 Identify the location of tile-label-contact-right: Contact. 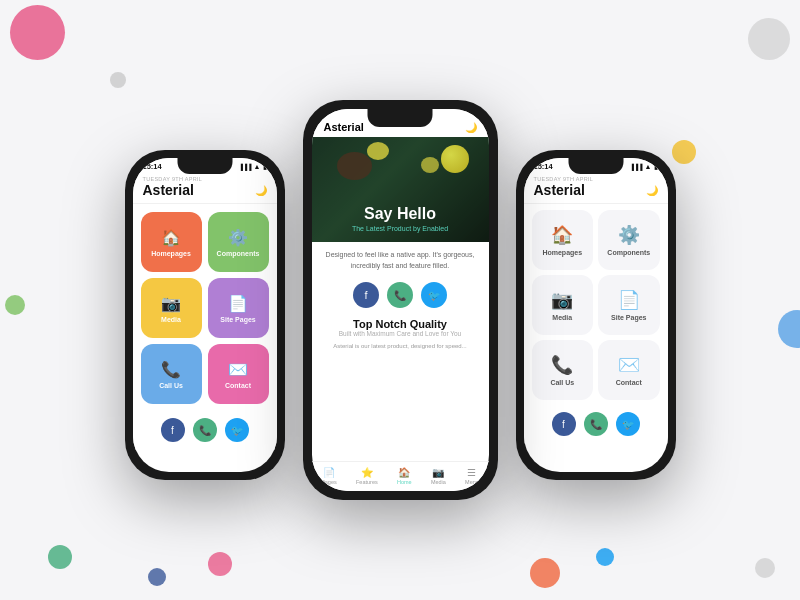
(629, 382).